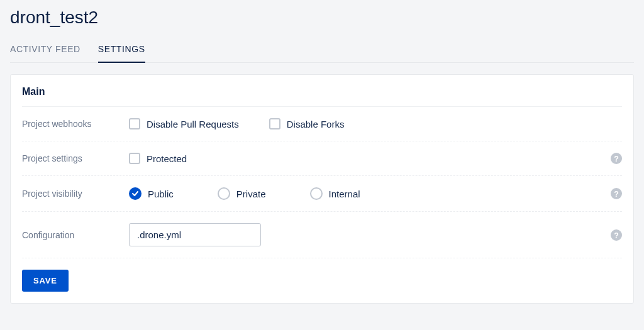 The width and height of the screenshot is (644, 330). Describe the element at coordinates (322, 158) in the screenshot. I see `row-project-settings: Project settings Protected ?` at that location.